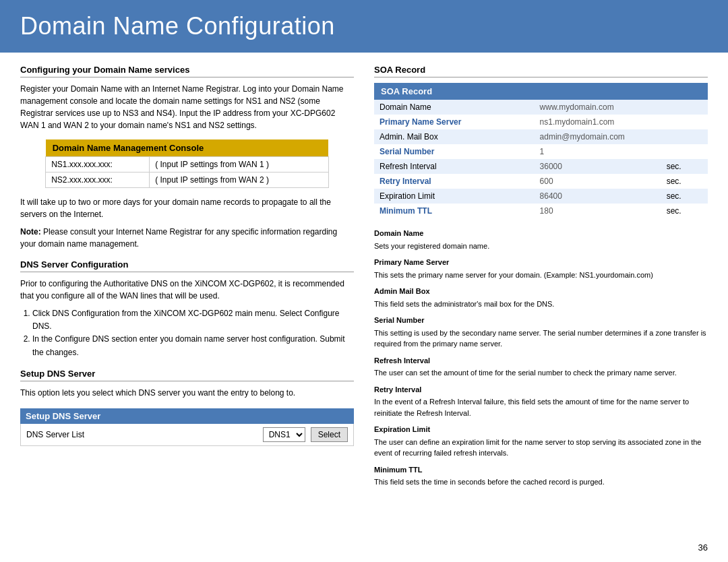 Image resolution: width=728 pixels, height=562 pixels. What do you see at coordinates (541, 152) in the screenshot?
I see `table-row: Serial Number1` at bounding box center [541, 152].